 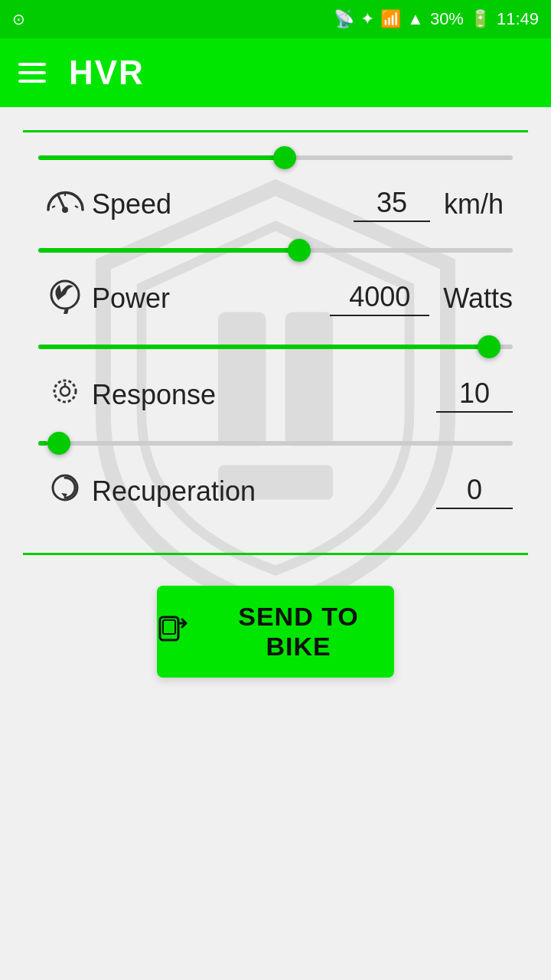 I want to click on send-icon, so click(x=173, y=632).